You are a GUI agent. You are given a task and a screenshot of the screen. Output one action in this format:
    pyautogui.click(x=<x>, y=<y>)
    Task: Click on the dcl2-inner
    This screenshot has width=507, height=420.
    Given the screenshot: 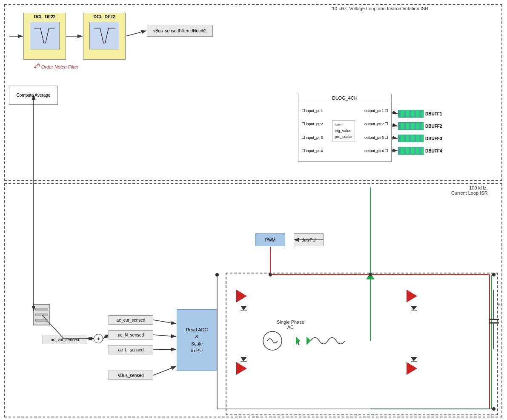 What is the action you would take?
    pyautogui.click(x=104, y=36)
    